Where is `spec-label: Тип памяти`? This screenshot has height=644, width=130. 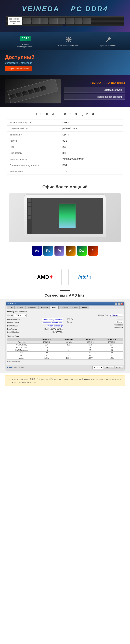
spec-label: Тип памяти is located at coordinates (33, 135).